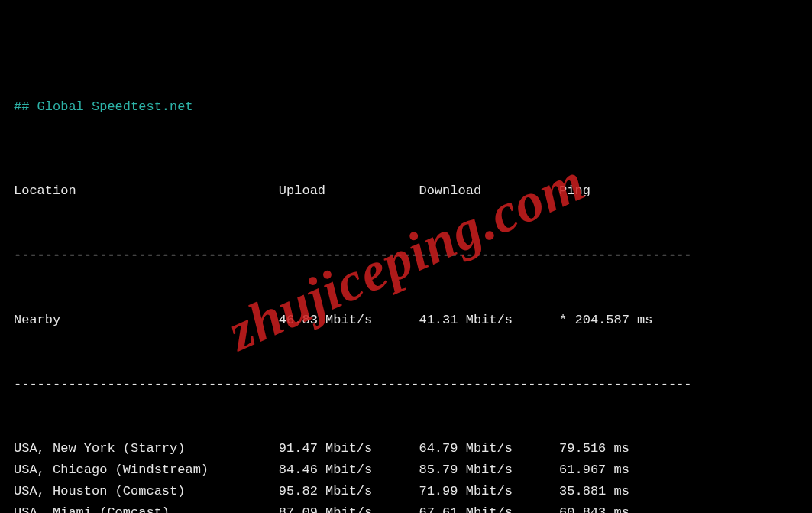  Describe the element at coordinates (489, 320) in the screenshot. I see `cell-download: 41.31 Mbit/s` at that location.